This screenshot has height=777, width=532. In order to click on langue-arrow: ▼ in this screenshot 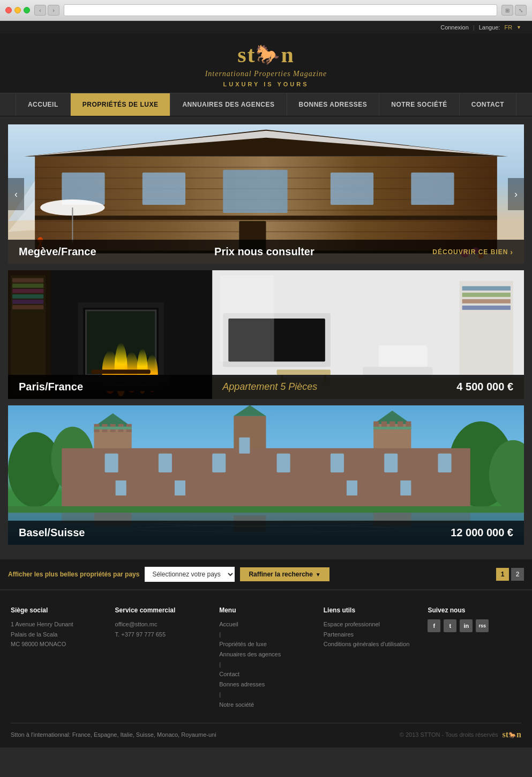, I will do `click(519, 27)`.